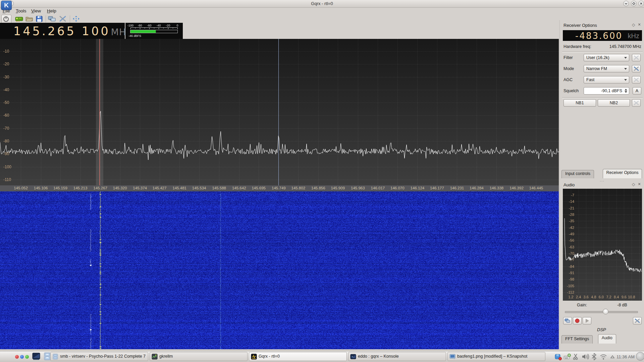 The height and width of the screenshot is (362, 644). I want to click on right-panel: Receiver Options ◇ × -483.600 kHz Hardwa…, so click(602, 184).